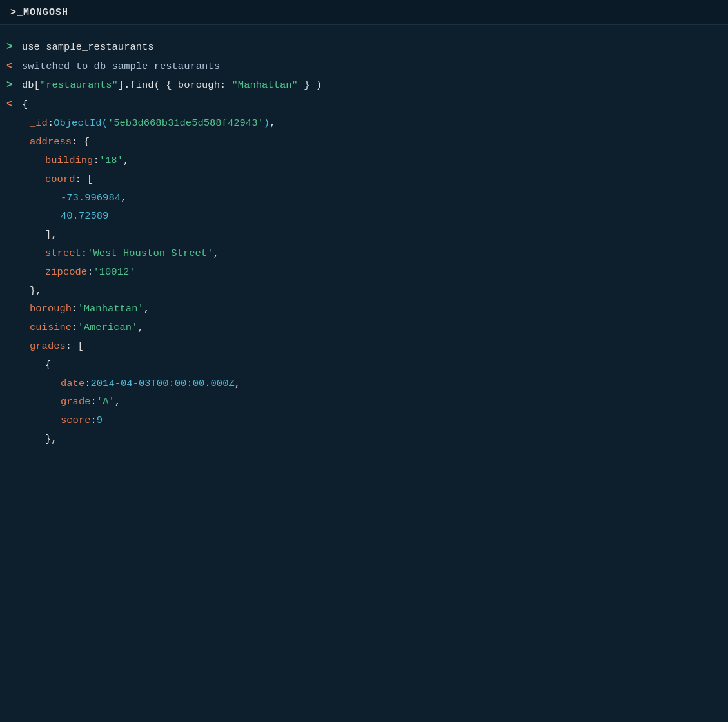  Describe the element at coordinates (75, 327) in the screenshot. I see `colon-cuisine: :` at that location.